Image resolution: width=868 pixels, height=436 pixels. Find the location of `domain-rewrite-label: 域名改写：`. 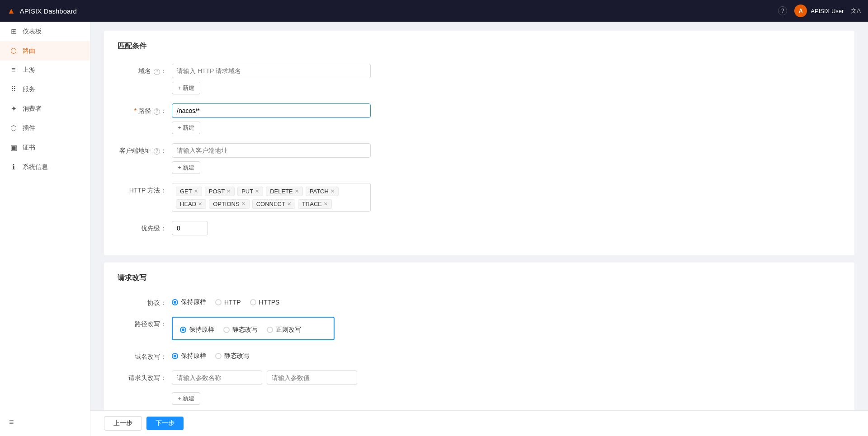

domain-rewrite-label: 域名改写： is located at coordinates (145, 355).